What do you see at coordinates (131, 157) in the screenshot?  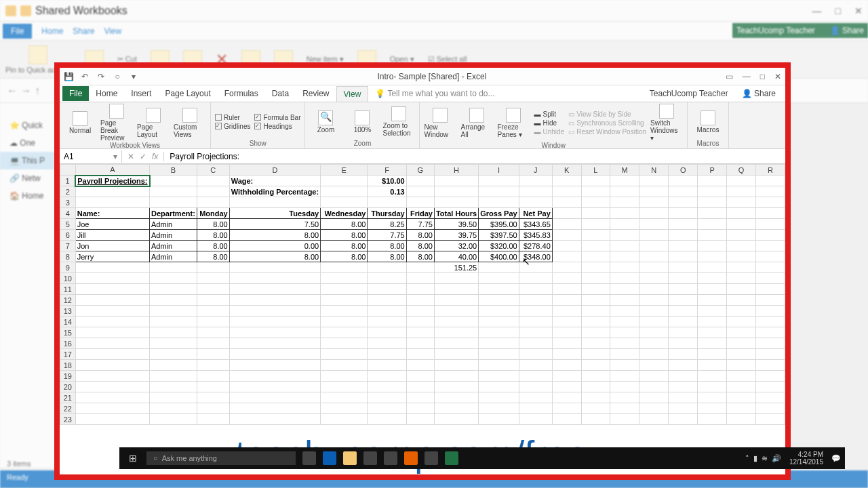 I see `cancel-icon: ✕` at bounding box center [131, 157].